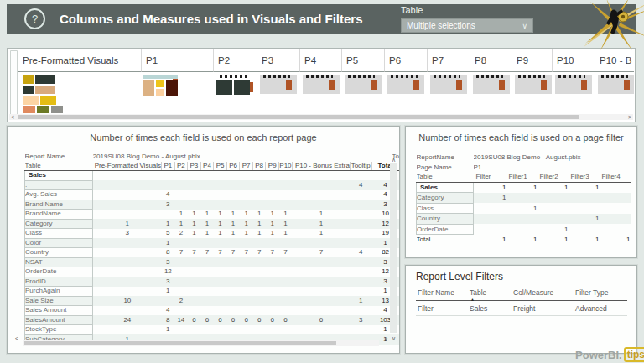  What do you see at coordinates (467, 25) in the screenshot?
I see `table-slicer-dropdown: Multiple selections ∨` at bounding box center [467, 25].